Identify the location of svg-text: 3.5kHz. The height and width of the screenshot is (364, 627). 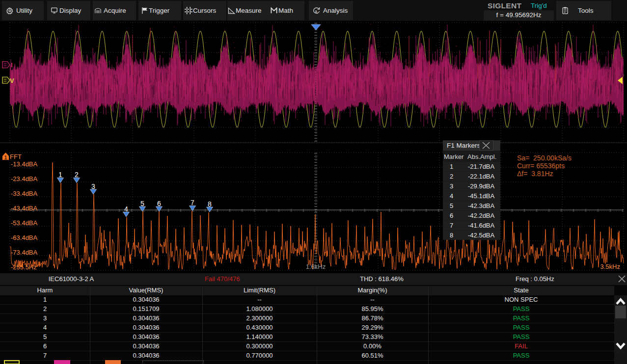
(610, 267).